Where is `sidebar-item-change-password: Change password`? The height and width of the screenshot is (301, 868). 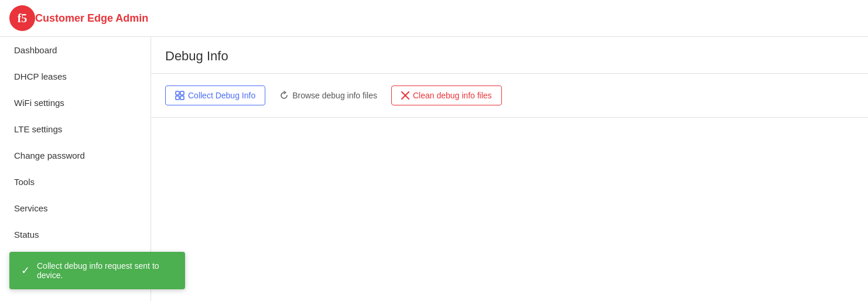
sidebar-item-change-password: Change password is located at coordinates (75, 156).